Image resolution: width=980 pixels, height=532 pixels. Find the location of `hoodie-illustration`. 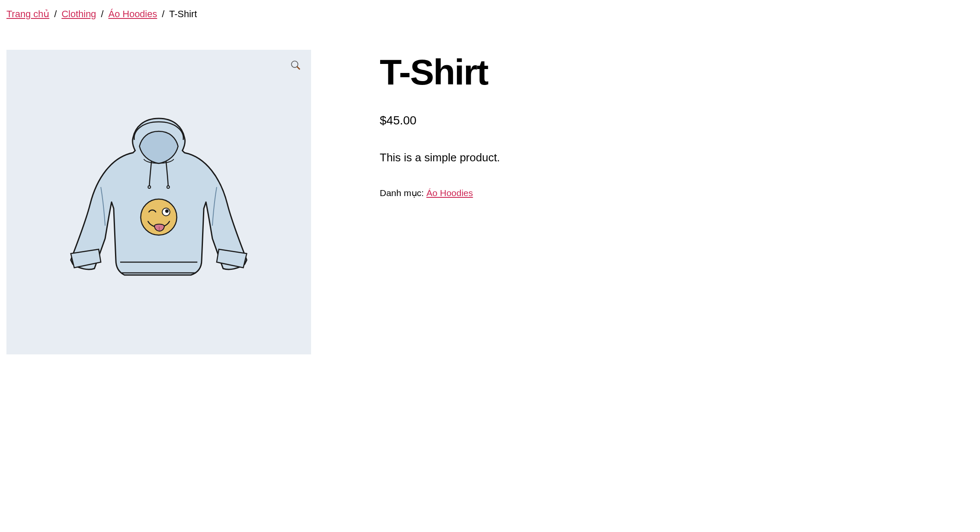

hoodie-illustration is located at coordinates (159, 202).